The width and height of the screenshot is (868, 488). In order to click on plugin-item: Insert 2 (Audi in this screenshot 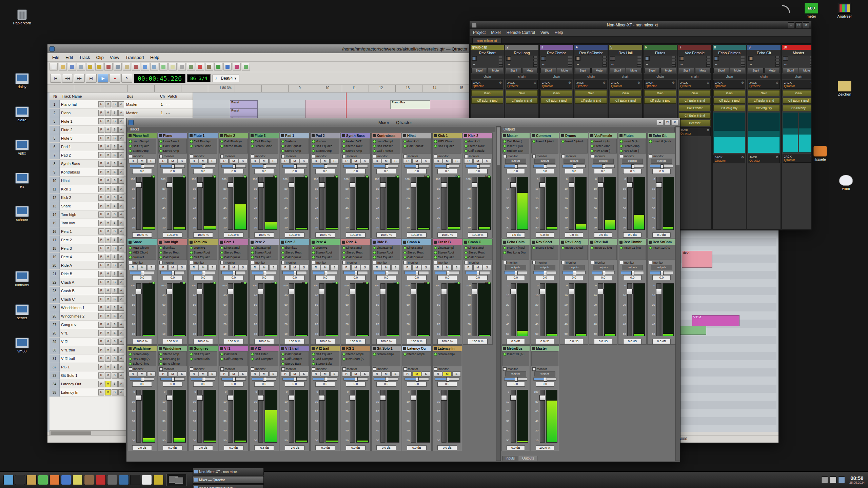, I will do `click(545, 141)`.